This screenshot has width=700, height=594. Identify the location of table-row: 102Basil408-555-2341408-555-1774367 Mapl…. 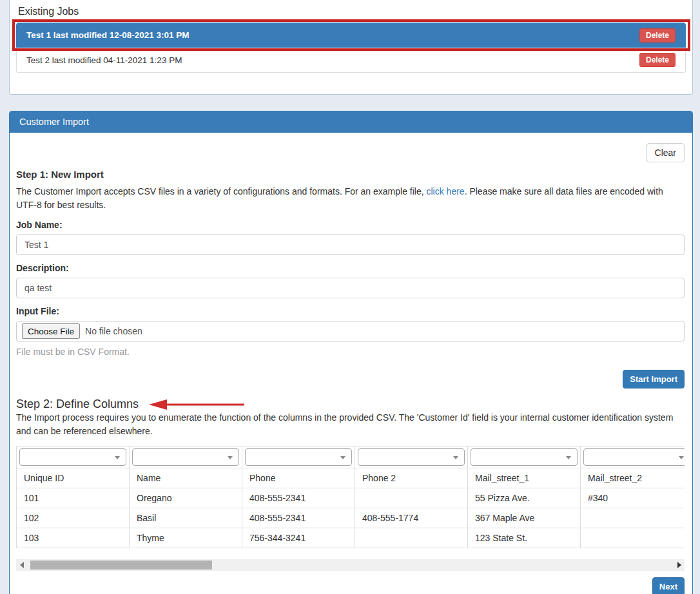
(351, 518).